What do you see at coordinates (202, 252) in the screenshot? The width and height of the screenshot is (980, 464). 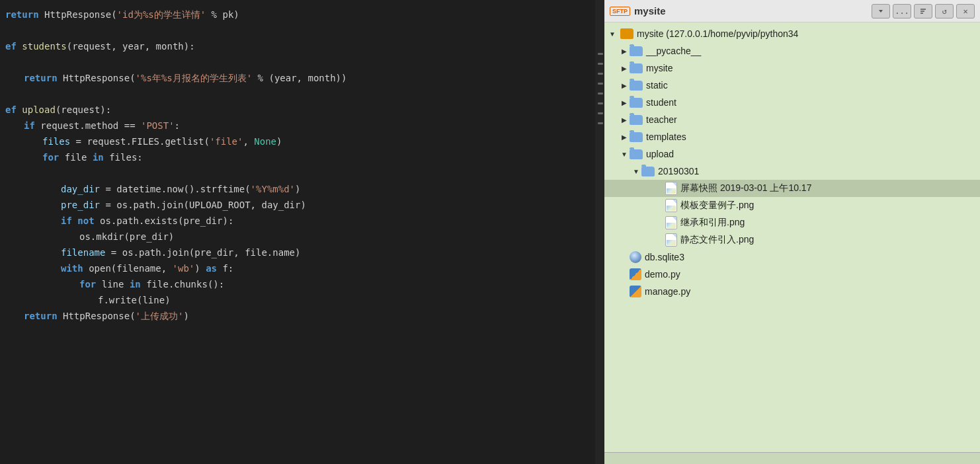 I see `code-token: = os.path.join(pre_dir, file.name)` at bounding box center [202, 252].